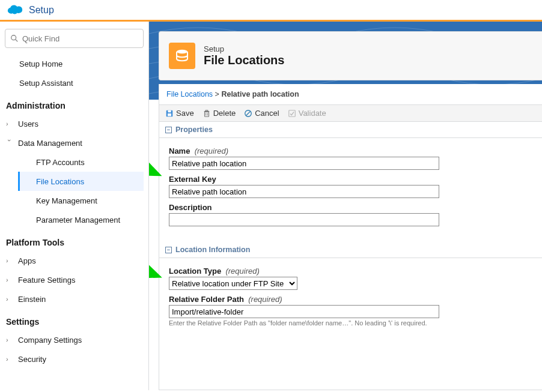 The height and width of the screenshot is (392, 542). What do you see at coordinates (15, 10) in the screenshot?
I see `salesforce-cloud-icon` at bounding box center [15, 10].